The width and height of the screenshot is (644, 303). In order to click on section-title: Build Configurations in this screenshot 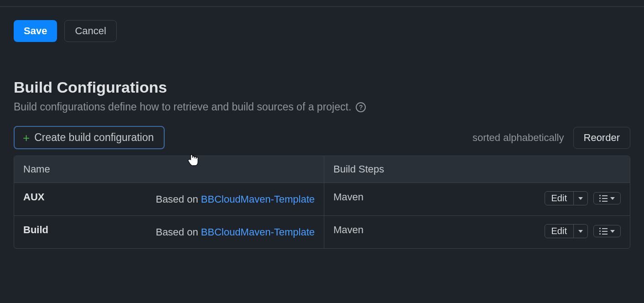, I will do `click(322, 88)`.